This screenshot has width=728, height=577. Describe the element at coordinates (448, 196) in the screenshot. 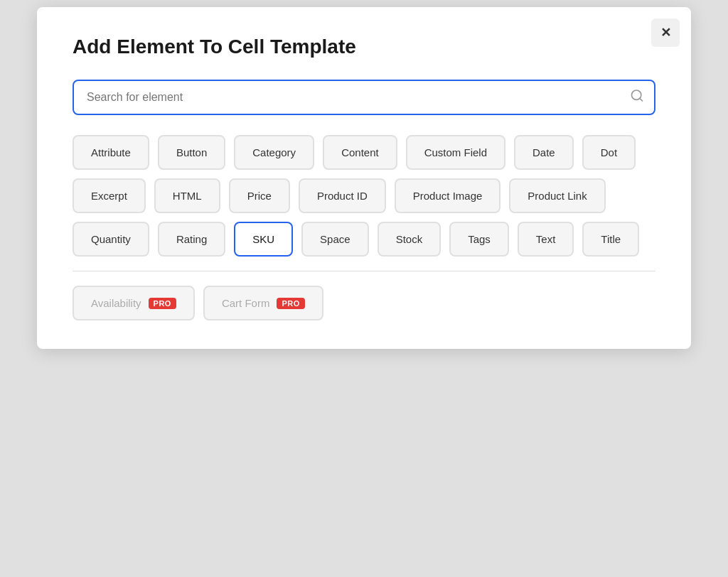

I see `element-btn-product-image: Product Image` at that location.